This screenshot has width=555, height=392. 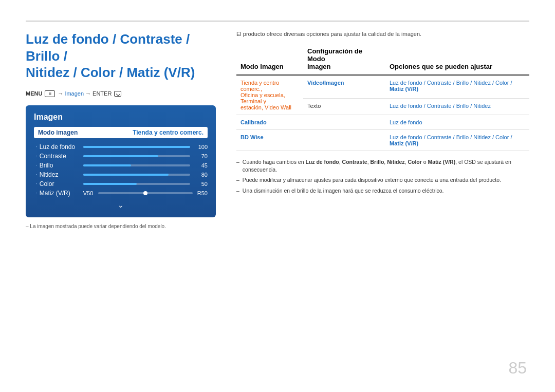 What do you see at coordinates (270, 122) in the screenshot?
I see `mode-cell-calibrado: Calibrado` at bounding box center [270, 122].